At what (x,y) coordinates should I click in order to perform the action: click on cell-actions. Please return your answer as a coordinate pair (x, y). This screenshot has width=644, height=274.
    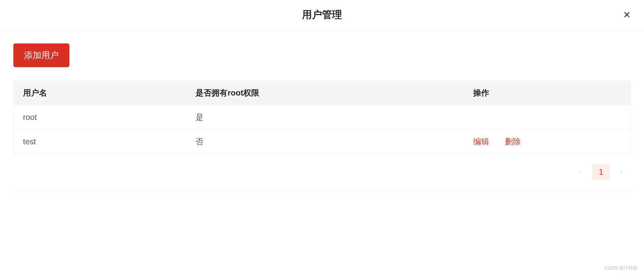
    Looking at the image, I should click on (547, 118).